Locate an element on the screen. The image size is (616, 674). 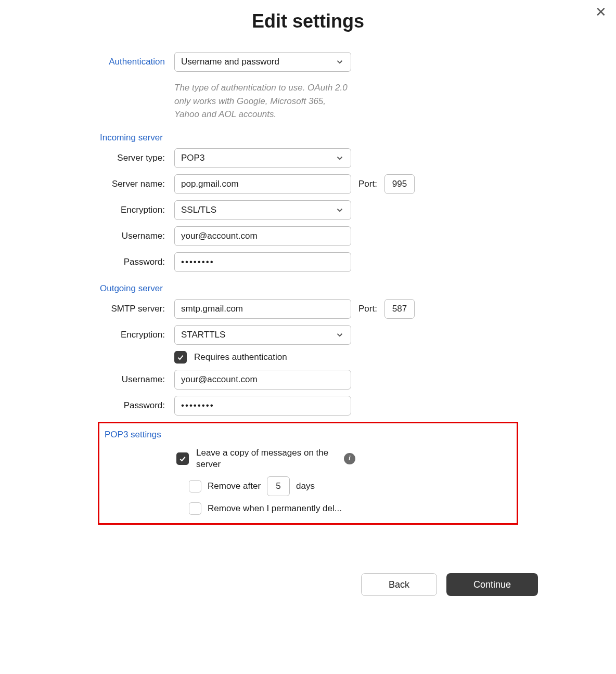
requires-authentication-label: Requires authentication is located at coordinates (240, 357).